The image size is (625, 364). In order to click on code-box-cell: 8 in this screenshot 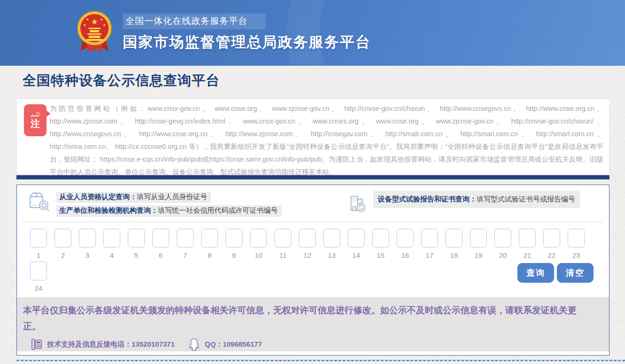, I will do `click(210, 244)`.